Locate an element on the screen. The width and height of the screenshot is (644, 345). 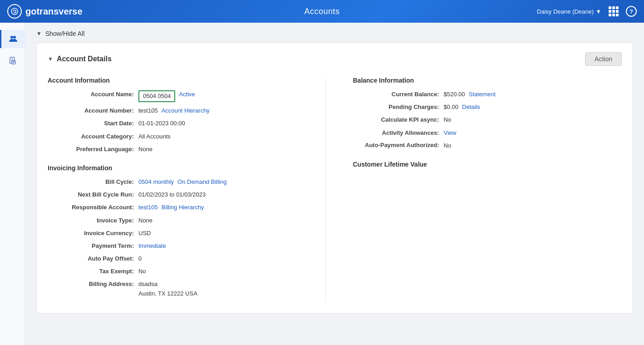
bill-cycle-row: Bill Cycle: 0504 monthly On Demand Billi… is located at coordinates (182, 182).